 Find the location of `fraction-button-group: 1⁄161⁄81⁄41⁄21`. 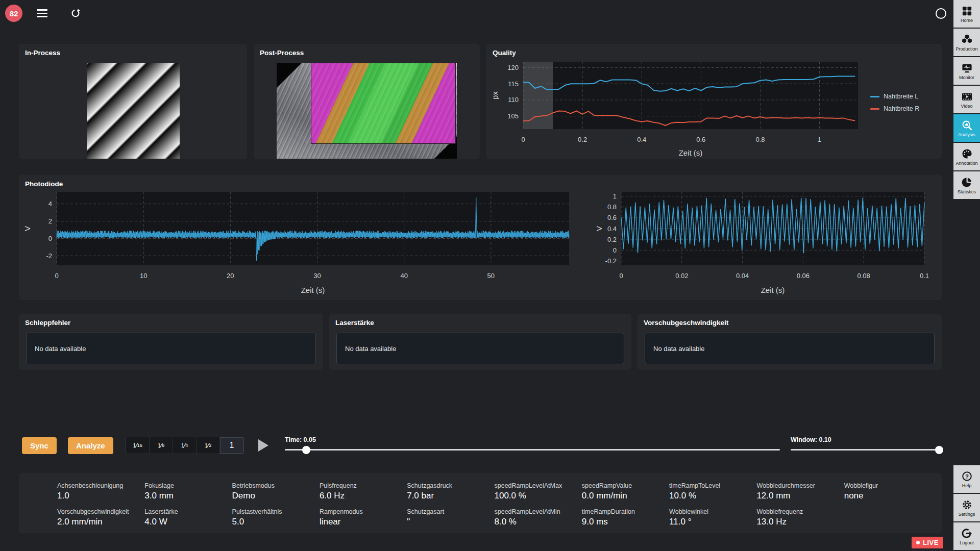

fraction-button-group: 1⁄161⁄81⁄41⁄21 is located at coordinates (185, 445).